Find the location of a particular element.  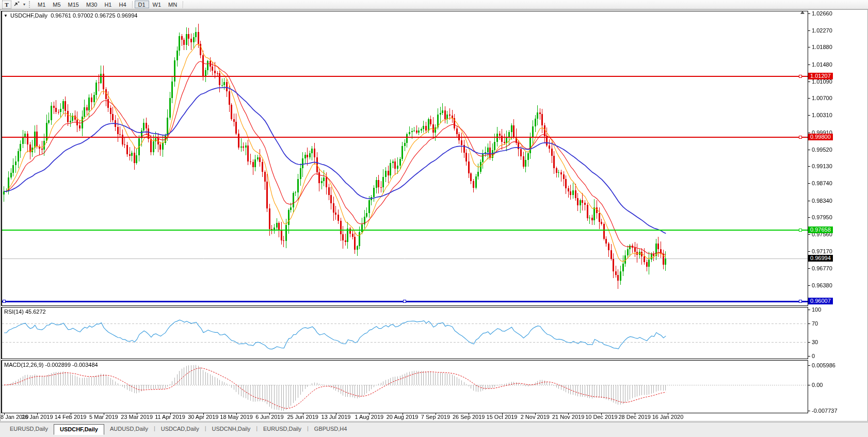

diagonal-arrows-icon is located at coordinates (17, 4).